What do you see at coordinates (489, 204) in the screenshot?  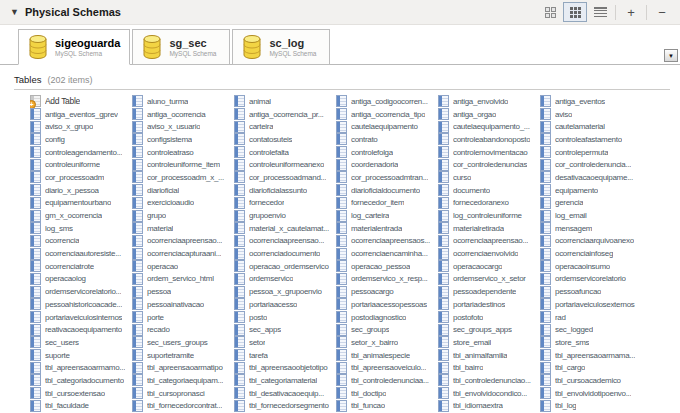 I see `table-item: fornecedoranexo` at bounding box center [489, 204].